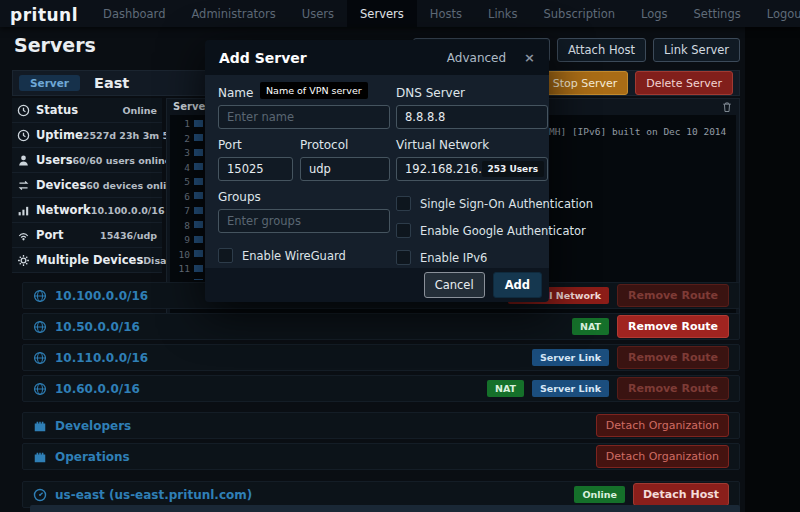  What do you see at coordinates (314, 90) in the screenshot?
I see `name-tooltip: Name of VPN server` at bounding box center [314, 90].